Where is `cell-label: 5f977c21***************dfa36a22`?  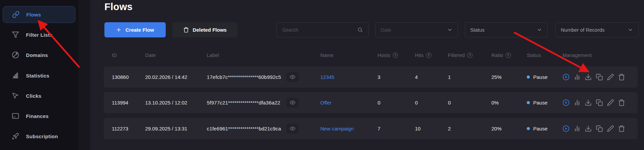
cell-label: 5f977c21***************dfa36a22 is located at coordinates (244, 102).